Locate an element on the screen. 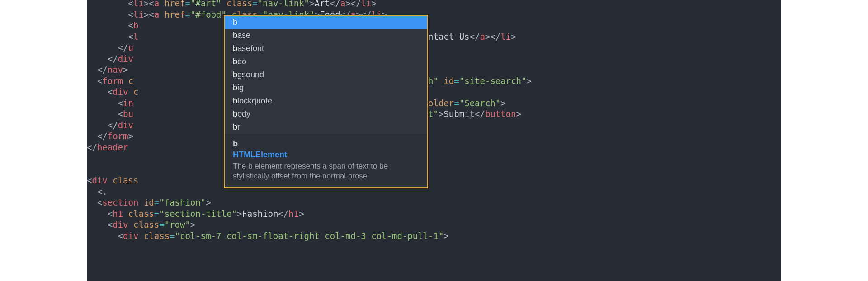 Image resolution: width=868 pixels, height=281 pixels. autocomplete-list: bbasebasefontbdobgsoundbigblockquotebody… is located at coordinates (326, 75).